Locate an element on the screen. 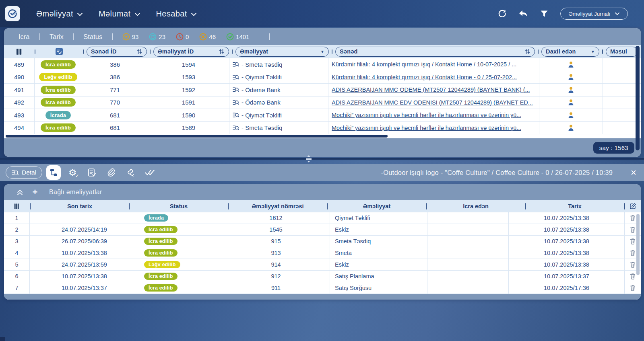 This screenshot has width=644, height=341. undo-icon is located at coordinates (523, 14).